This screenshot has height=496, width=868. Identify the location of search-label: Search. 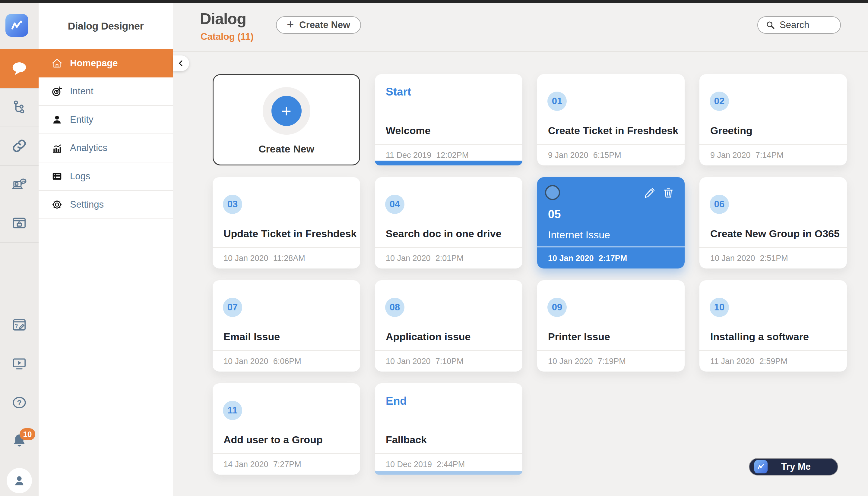
(794, 25).